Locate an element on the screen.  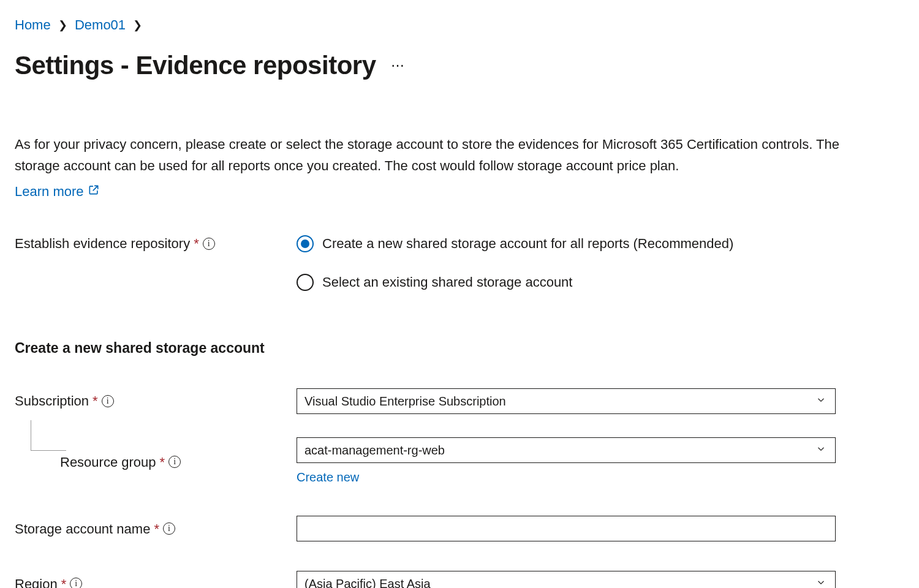
learn-more-label: Learn more is located at coordinates (49, 191).